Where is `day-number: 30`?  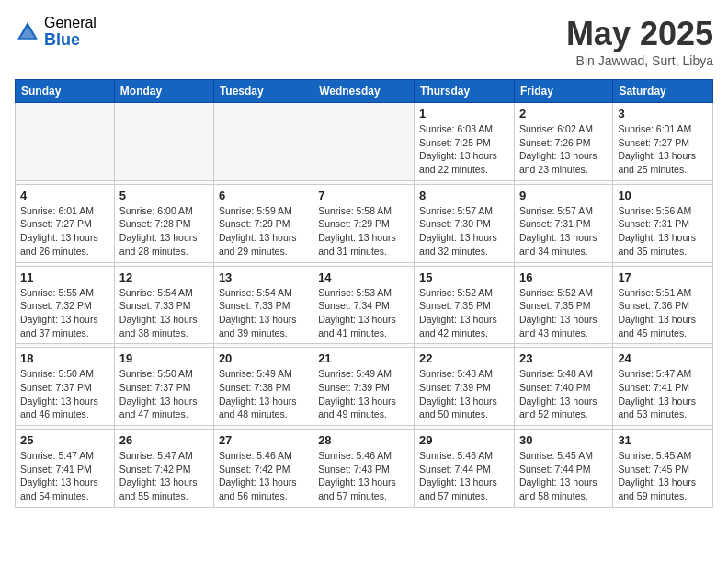 day-number: 30 is located at coordinates (563, 440).